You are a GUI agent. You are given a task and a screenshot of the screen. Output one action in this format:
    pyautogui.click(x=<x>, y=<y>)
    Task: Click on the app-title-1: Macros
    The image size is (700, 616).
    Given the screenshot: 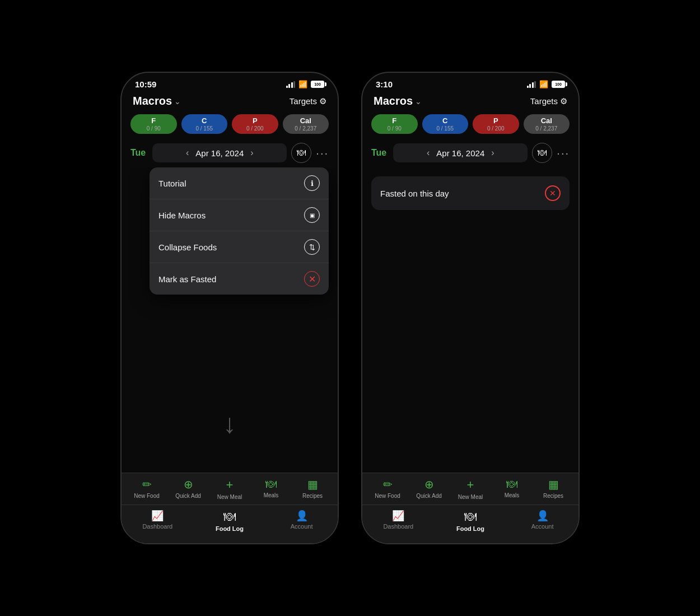 What is the action you would take?
    pyautogui.click(x=152, y=101)
    